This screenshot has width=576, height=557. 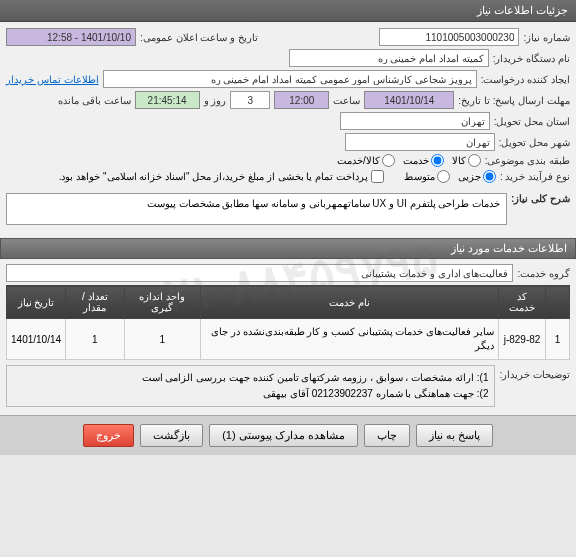 What do you see at coordinates (288, 322) in the screenshot?
I see `services-table: کد خدمت نام خدمت واحد اندازه گیری تعداد …` at bounding box center [288, 322].